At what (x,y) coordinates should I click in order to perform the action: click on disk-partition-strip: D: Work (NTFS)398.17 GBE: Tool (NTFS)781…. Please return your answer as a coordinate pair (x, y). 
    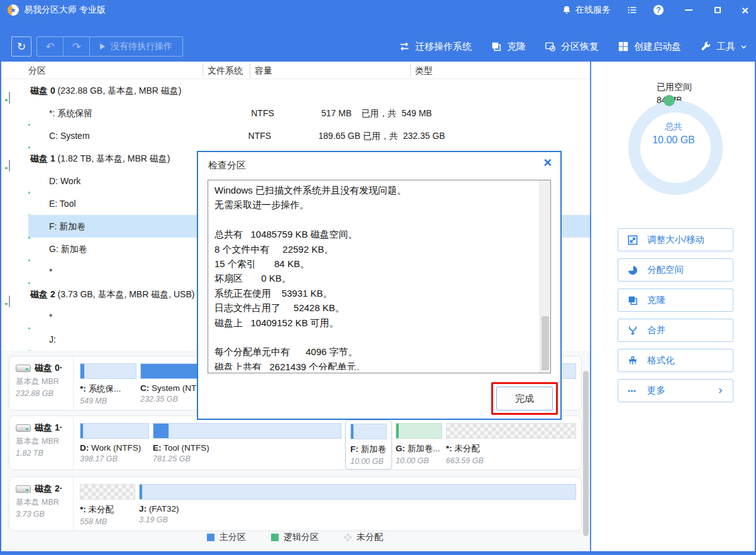
    Looking at the image, I should click on (327, 442).